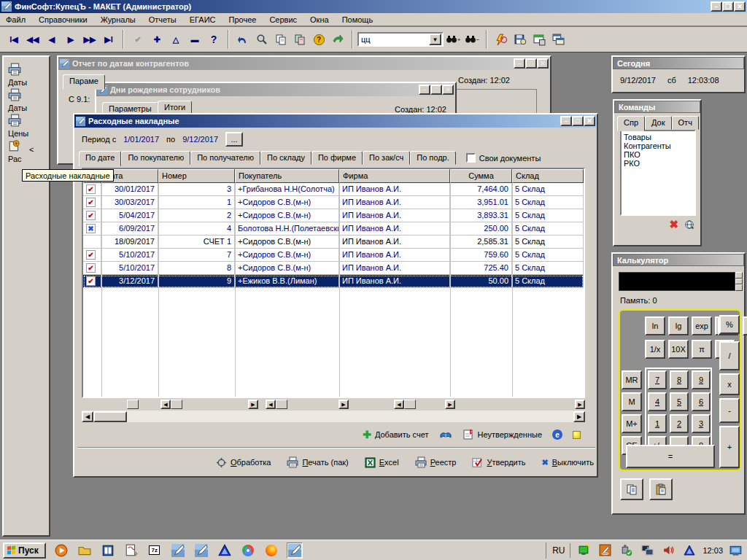 The image size is (747, 560). What do you see at coordinates (729, 411) in the screenshot?
I see `calc-minus-button: -` at bounding box center [729, 411].